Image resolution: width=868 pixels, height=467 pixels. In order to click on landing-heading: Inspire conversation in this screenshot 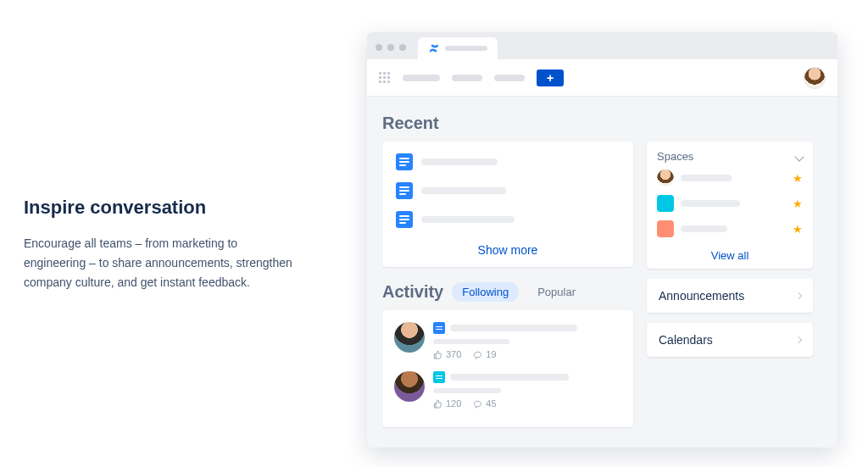, I will do `click(159, 208)`.